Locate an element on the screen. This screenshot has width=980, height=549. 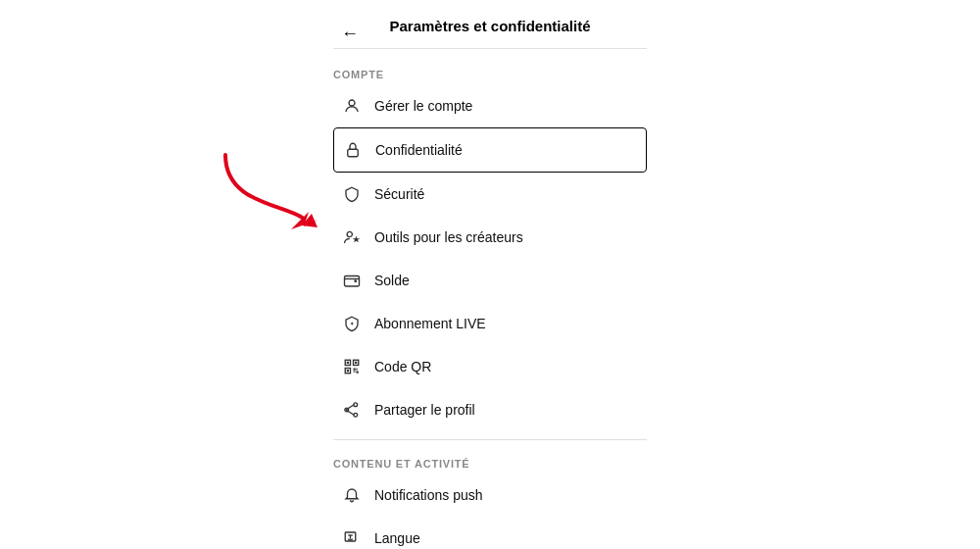
translate-icon is located at coordinates (352, 538).